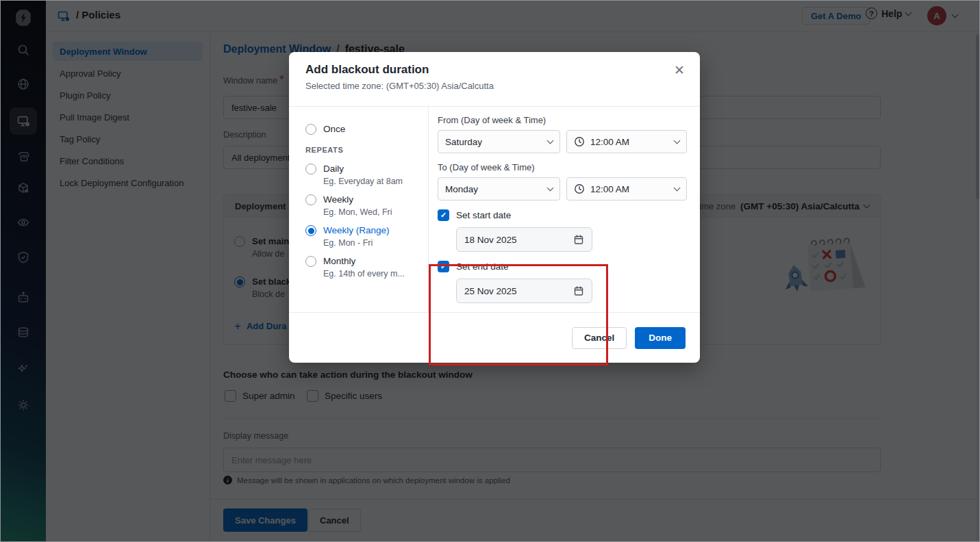 The height and width of the screenshot is (542, 980). Describe the element at coordinates (494, 86) in the screenshot. I see `modal-subtitle: Selected time zone: (GMT+05:30) Asia/Cal…` at that location.